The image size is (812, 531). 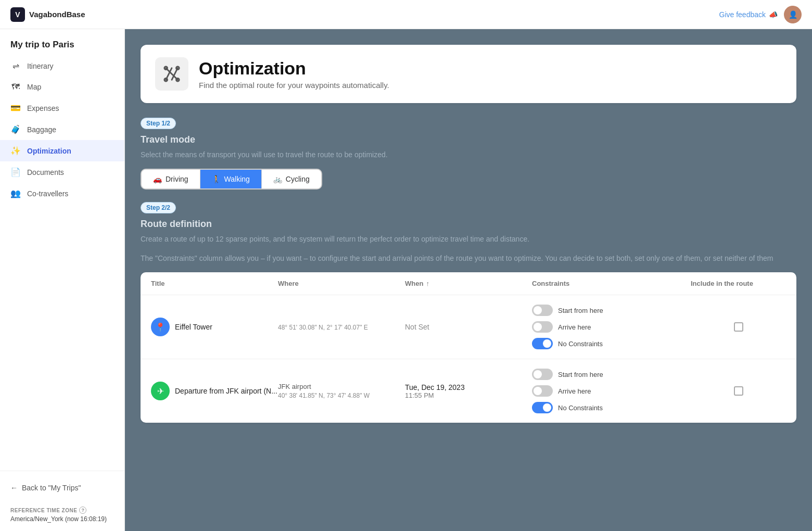 What do you see at coordinates (793, 15) in the screenshot?
I see `avatar: 👤` at bounding box center [793, 15].